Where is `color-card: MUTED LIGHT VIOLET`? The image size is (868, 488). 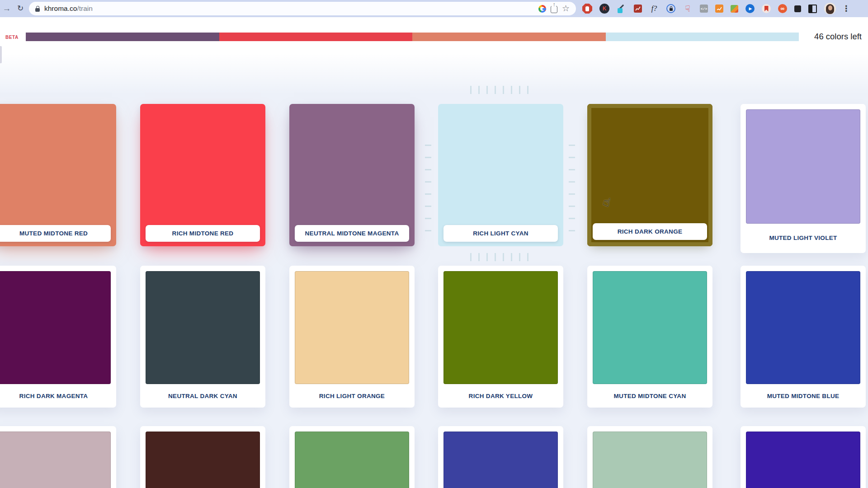
color-card: MUTED LIGHT VIOLET is located at coordinates (803, 178).